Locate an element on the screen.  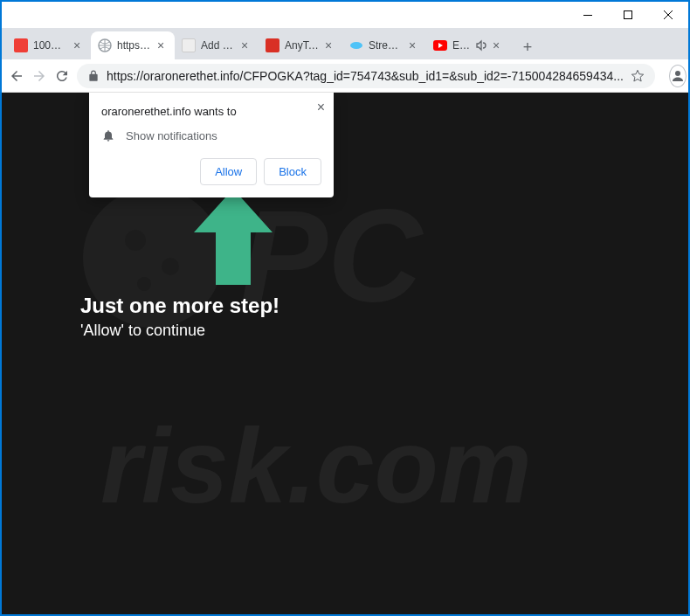
tab-5: Eagle × is located at coordinates (468, 45).